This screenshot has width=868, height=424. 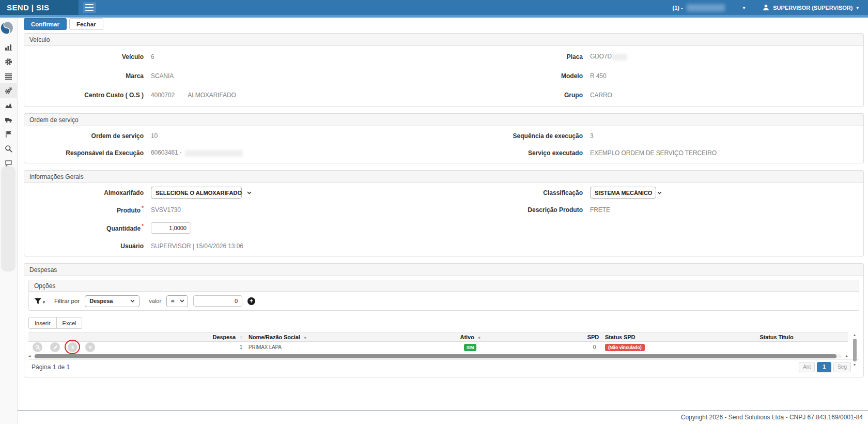 What do you see at coordinates (444, 367) in the screenshot?
I see `grid-footer: Página 1 de 1 Ant 1 Seg` at bounding box center [444, 367].